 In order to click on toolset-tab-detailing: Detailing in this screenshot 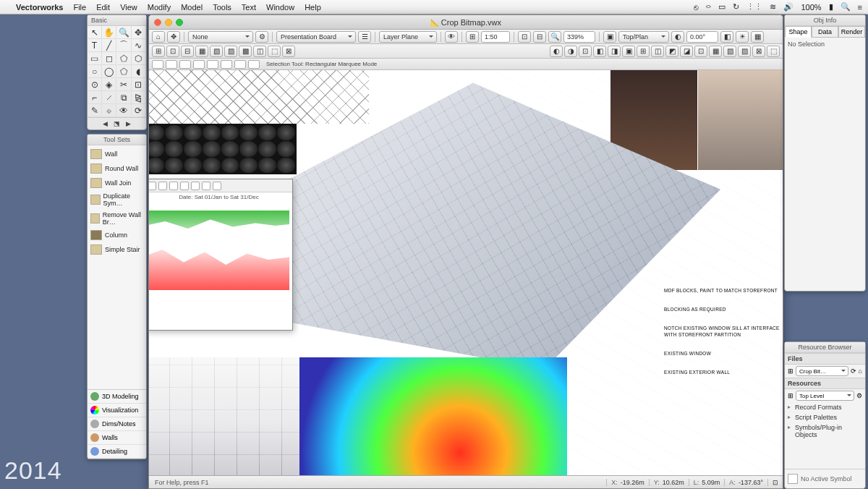, I will do `click(117, 451)`.